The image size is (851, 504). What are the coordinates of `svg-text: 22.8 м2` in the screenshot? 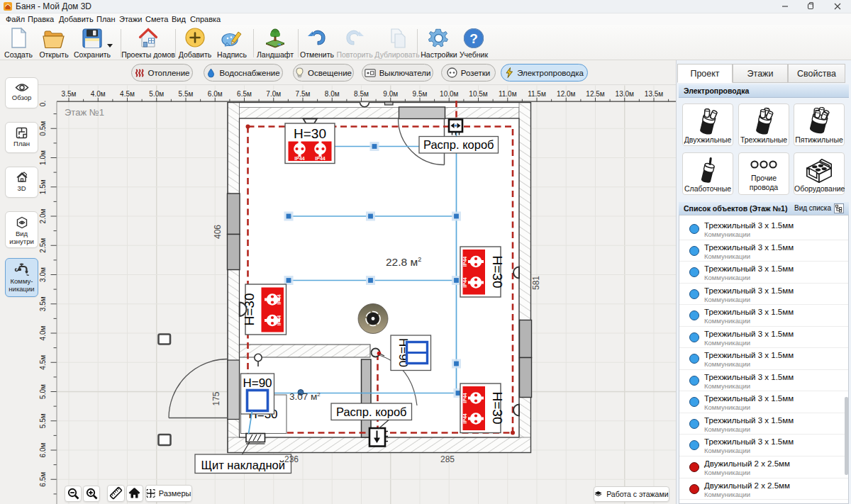 It's located at (404, 262).